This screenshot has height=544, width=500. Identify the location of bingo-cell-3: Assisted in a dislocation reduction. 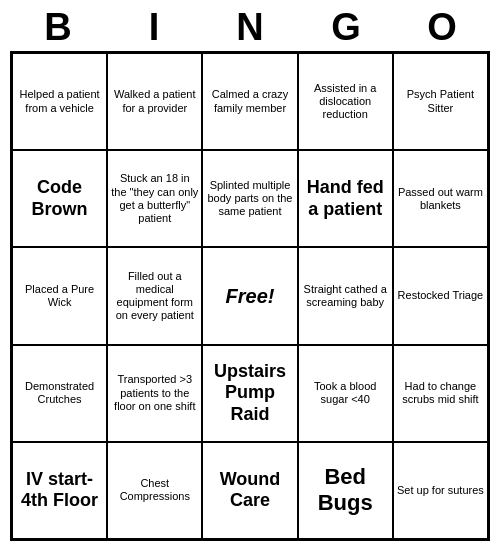
(346, 102).